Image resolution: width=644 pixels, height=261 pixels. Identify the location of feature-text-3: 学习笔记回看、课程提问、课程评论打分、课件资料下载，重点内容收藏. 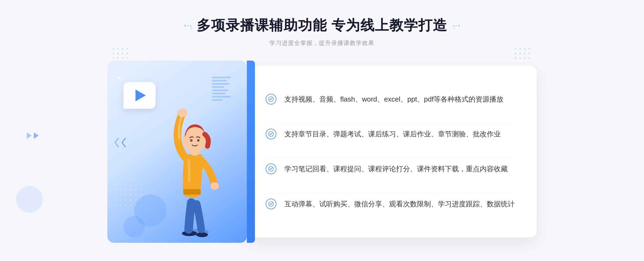
(396, 169).